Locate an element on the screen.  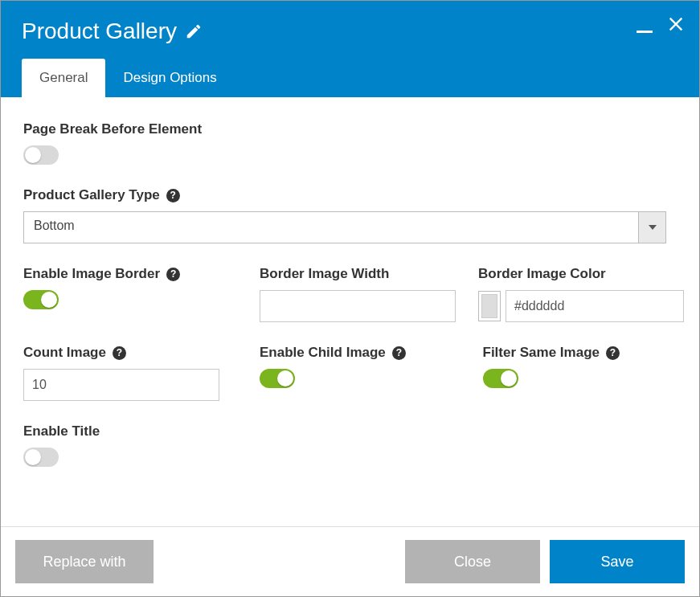
field-page-break: Page Break Before Element is located at coordinates (354, 143).